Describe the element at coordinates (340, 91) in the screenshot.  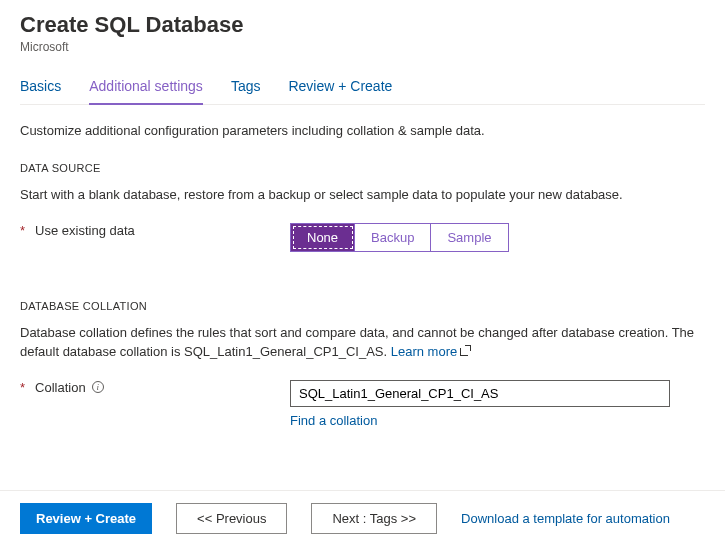
I see `tab-review-create: Review + Create` at that location.